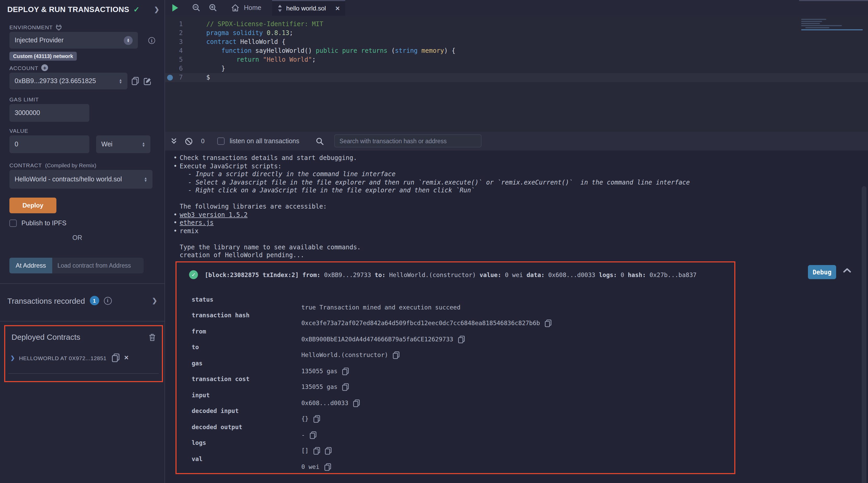  What do you see at coordinates (235, 8) in the screenshot?
I see `home-icon` at bounding box center [235, 8].